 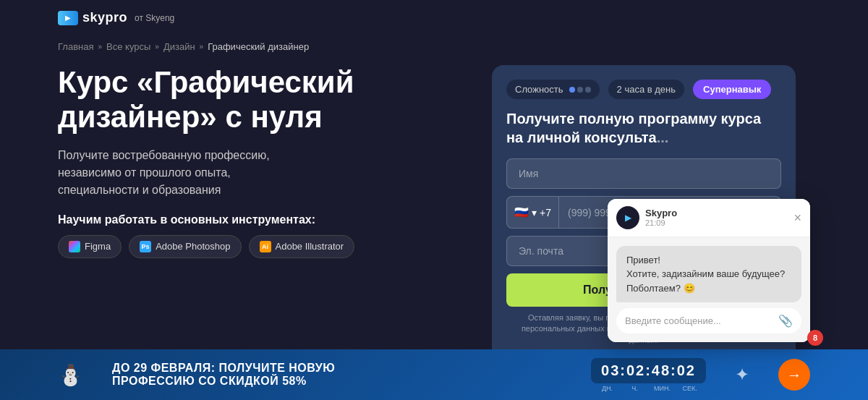 I want to click on breadcrumb-home: Главная, so click(x=75, y=46).